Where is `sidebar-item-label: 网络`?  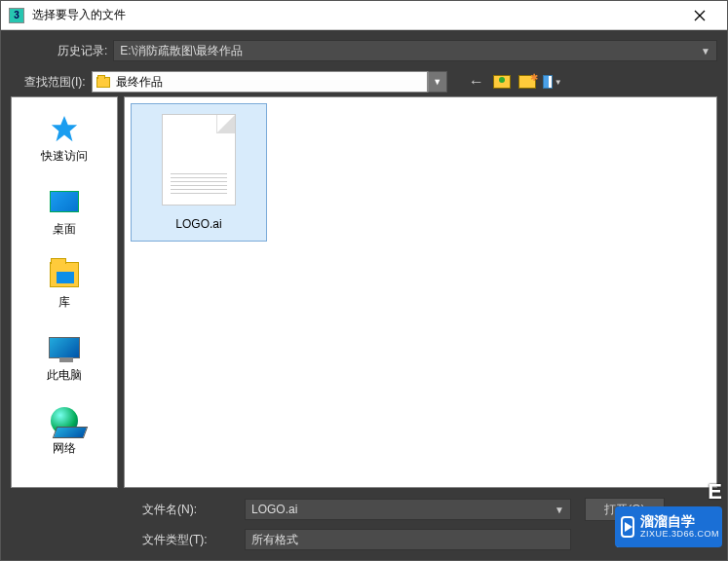
sidebar-item-label: 网络 is located at coordinates (64, 448).